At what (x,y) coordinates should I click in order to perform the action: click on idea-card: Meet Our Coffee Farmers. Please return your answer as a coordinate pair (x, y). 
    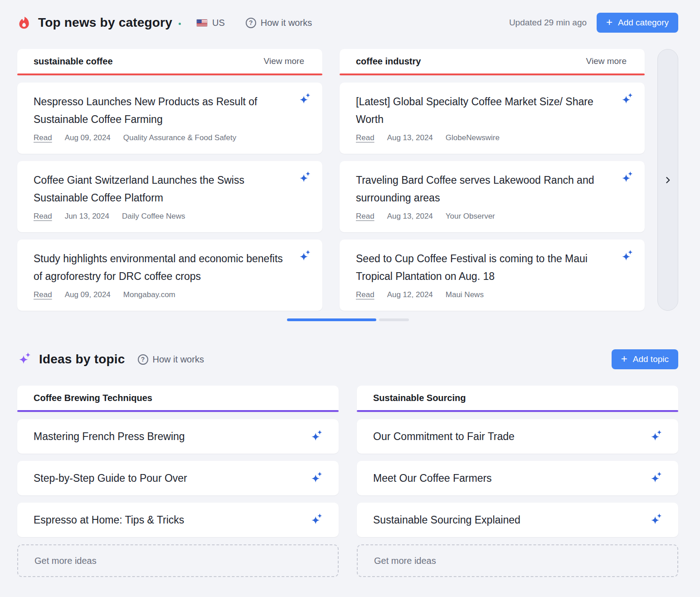
    Looking at the image, I should click on (518, 478).